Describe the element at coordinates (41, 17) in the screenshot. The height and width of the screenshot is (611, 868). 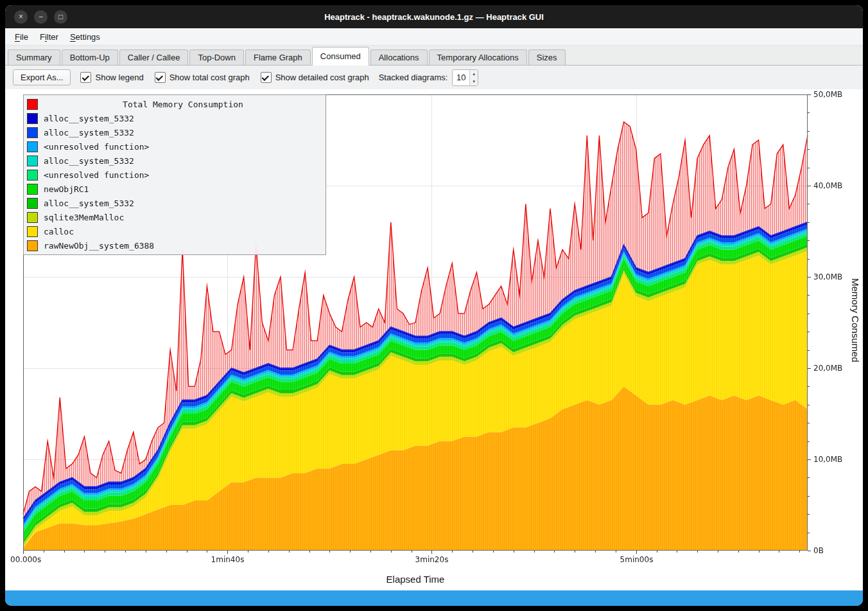
I see `window-controls: × − □` at that location.